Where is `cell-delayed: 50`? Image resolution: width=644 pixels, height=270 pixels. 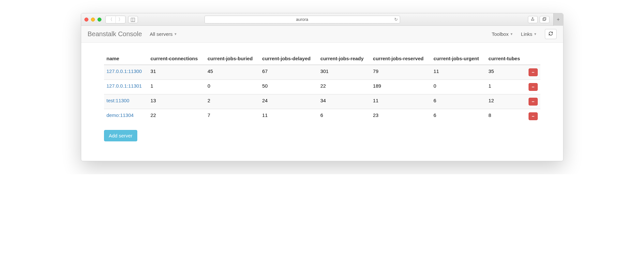
cell-delayed: 50 is located at coordinates (289, 87).